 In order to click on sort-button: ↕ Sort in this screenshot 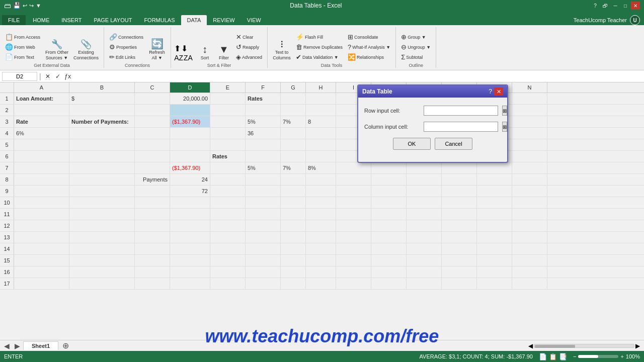, I will do `click(205, 52)`.